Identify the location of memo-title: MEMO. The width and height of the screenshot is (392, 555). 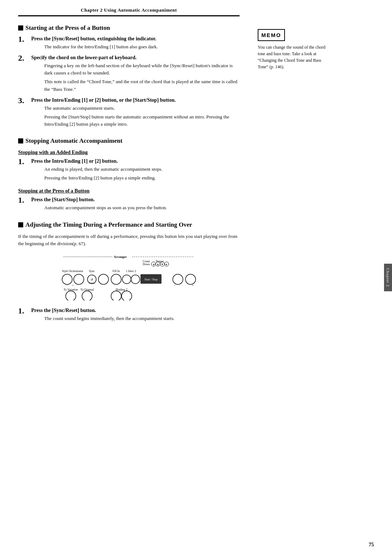
(271, 35).